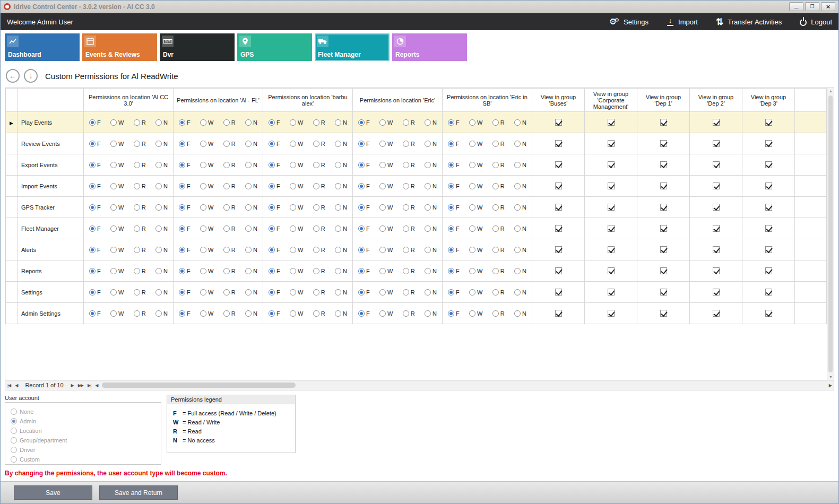 This screenshot has height=504, width=839. What do you see at coordinates (13, 76) in the screenshot?
I see `back-circle-icon` at bounding box center [13, 76].